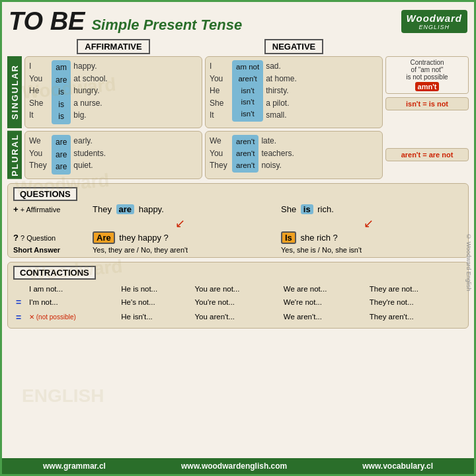 The height and width of the screenshot is (476, 476). I want to click on plural-negative-box: WeYouThey aren'taren'taren't late.teache…, so click(294, 155).